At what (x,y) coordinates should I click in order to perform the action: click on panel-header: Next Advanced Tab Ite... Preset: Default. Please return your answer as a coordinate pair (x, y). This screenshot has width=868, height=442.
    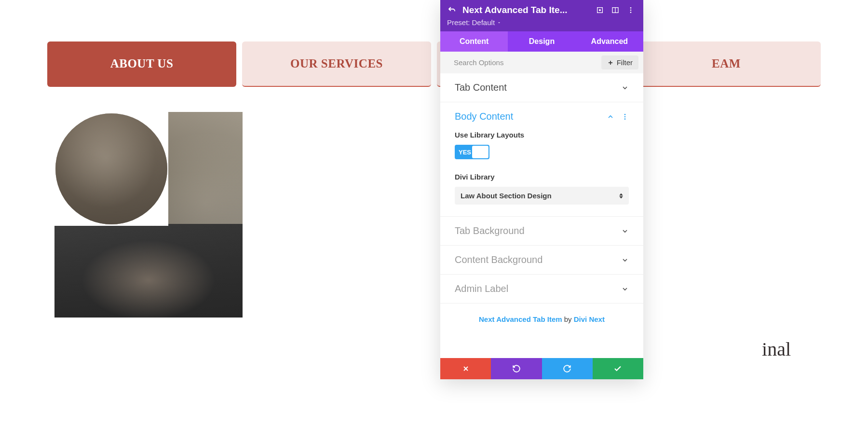
    Looking at the image, I should click on (542, 15).